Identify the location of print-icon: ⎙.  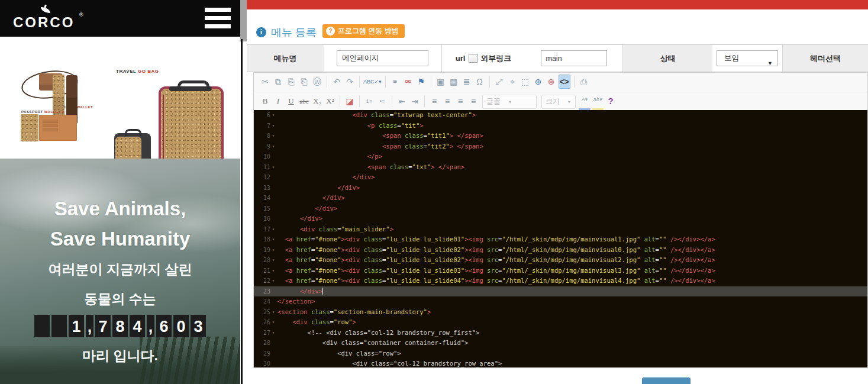
(584, 82).